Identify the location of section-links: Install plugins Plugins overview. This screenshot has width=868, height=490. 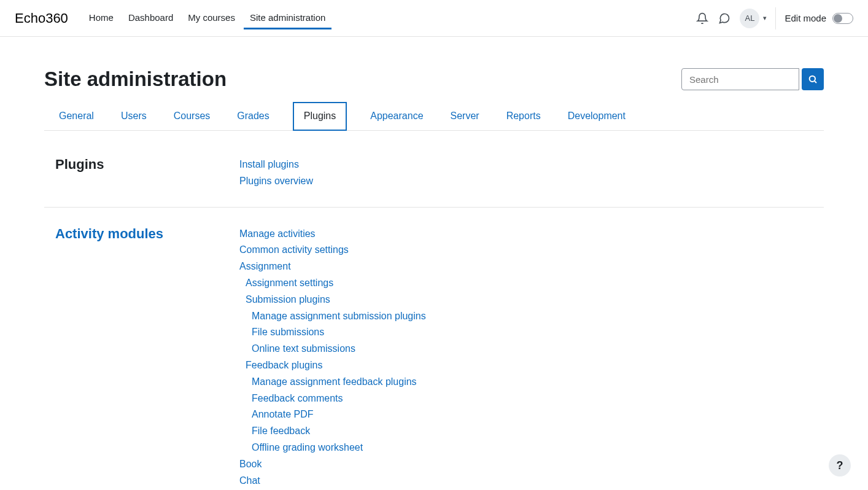
(532, 173).